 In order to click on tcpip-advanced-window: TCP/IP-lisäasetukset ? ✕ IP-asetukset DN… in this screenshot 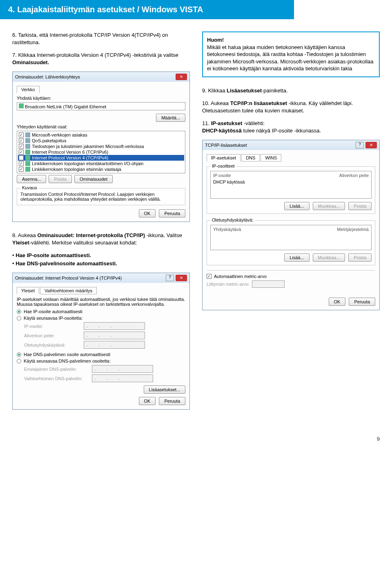, I will do `click(291, 225)`.